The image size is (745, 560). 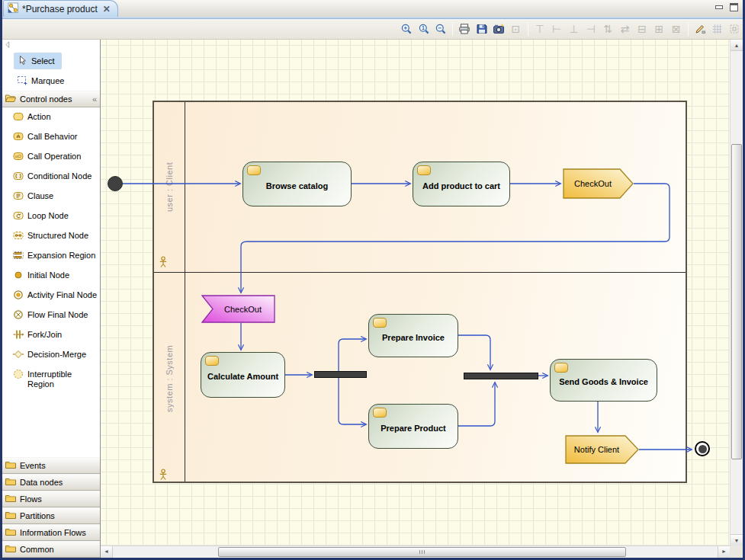 What do you see at coordinates (107, 9) in the screenshot?
I see `close-icon: ✕` at bounding box center [107, 9].